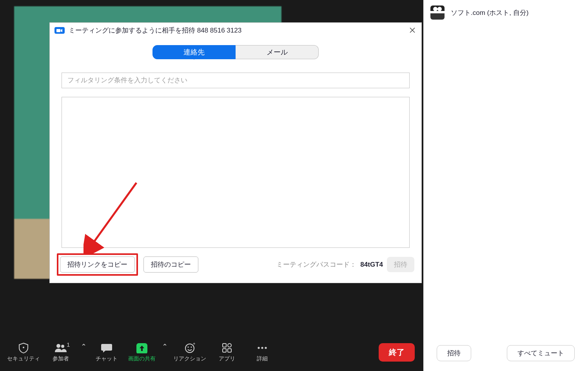 This screenshot has height=371, width=588. What do you see at coordinates (236, 265) in the screenshot?
I see `dialog-footer: 招待リンクをコピー 招待のコピー ミーティングパスコード： 84tGT4 招待` at bounding box center [236, 265].